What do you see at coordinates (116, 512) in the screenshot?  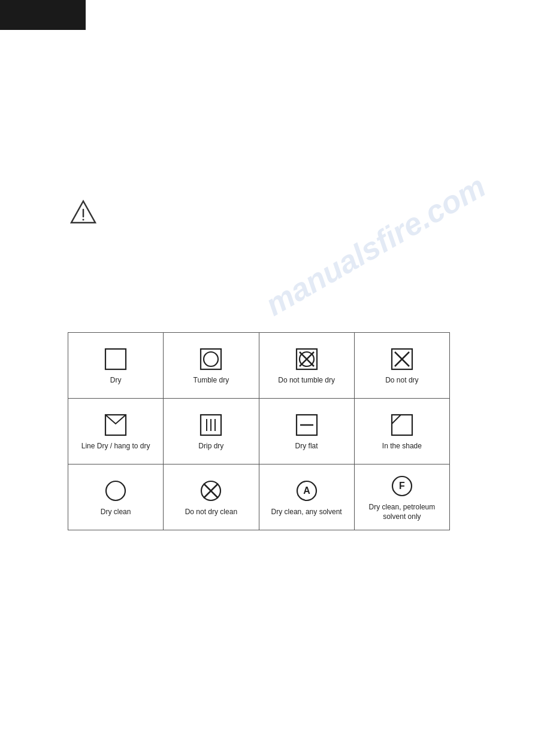 I see `dry-clean-label: Dry clean` at bounding box center [116, 512].